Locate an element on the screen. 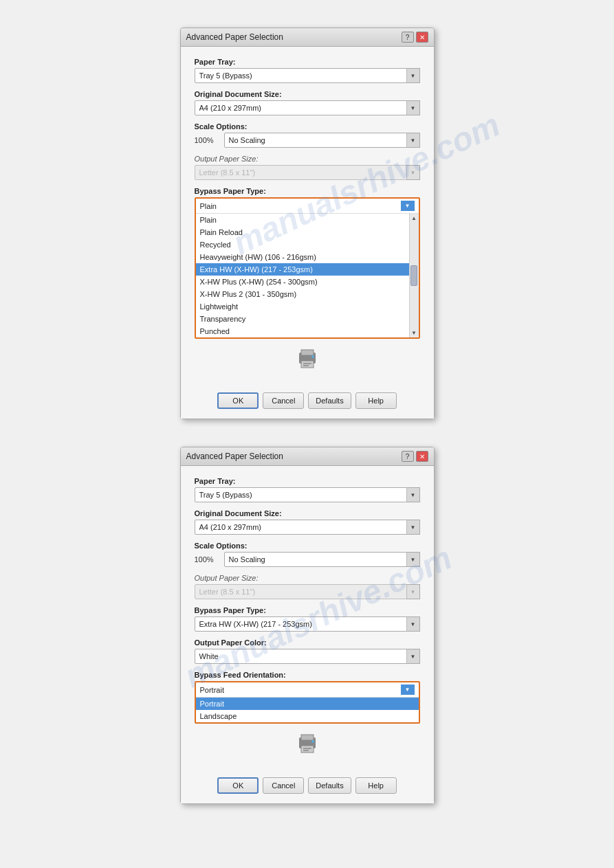  paper-tray-select-1: Tray 5 (Bypass) is located at coordinates (307, 76).